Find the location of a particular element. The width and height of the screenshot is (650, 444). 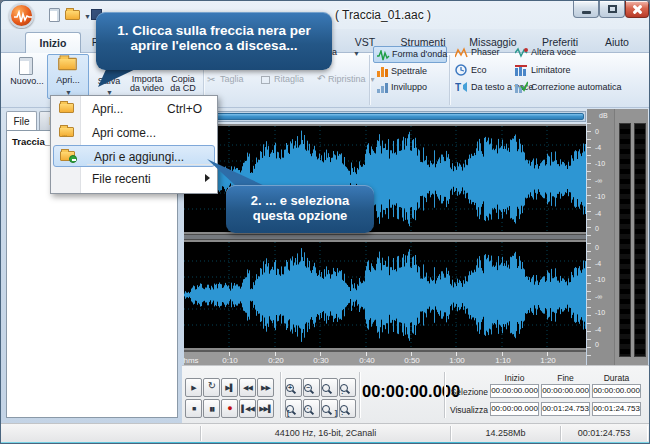

transport-panel: ▶ ↻ ▶▌ ◀◀ ▶▶ ■ ▮▮ ● ▌◀◀ ▶▶▌ + − : [ · ] … is located at coordinates (416, 394).